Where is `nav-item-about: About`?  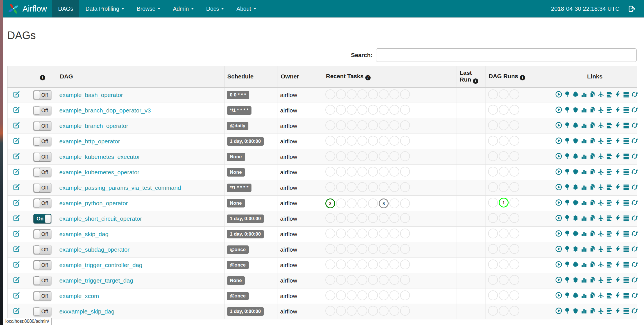 nav-item-about: About is located at coordinates (246, 9).